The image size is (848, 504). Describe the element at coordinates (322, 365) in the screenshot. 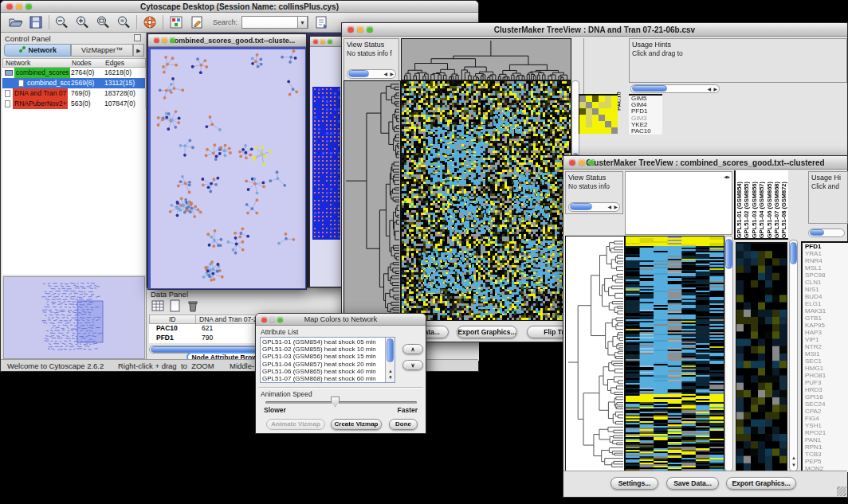

I see `attribute-item: GPL51-04 (GSM857) heat shock 20 min` at that location.